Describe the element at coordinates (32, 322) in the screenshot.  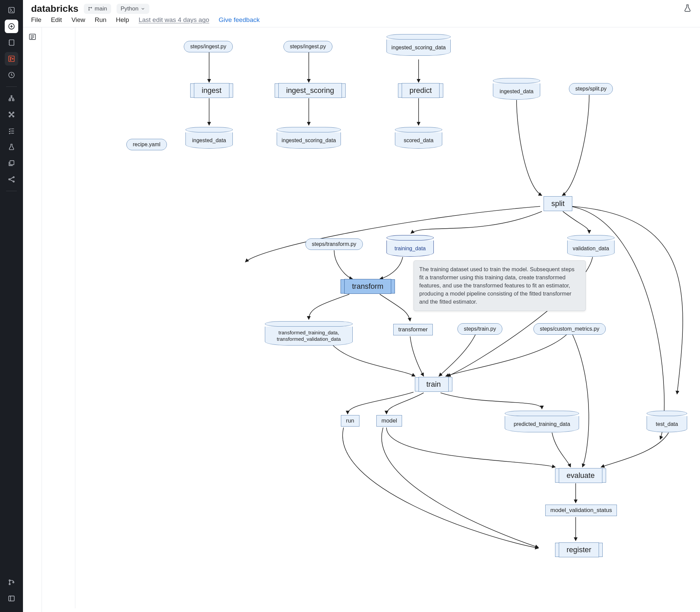
I see `toc-icon` at that location.